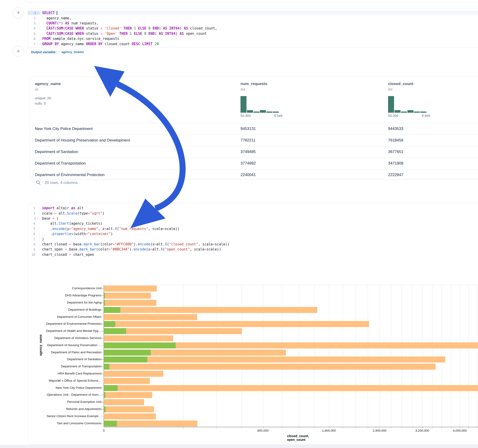  What do you see at coordinates (100, 44) in the screenshot?
I see `code-text: GROUP BY agency_name ORDER BY closed_cou…` at bounding box center [100, 44].